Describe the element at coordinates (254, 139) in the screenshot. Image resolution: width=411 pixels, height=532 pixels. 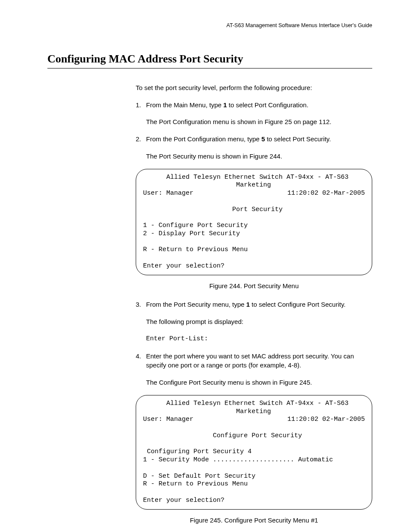
I see `step-2: 2. From the Port Configuration menu, typ…` at that location.